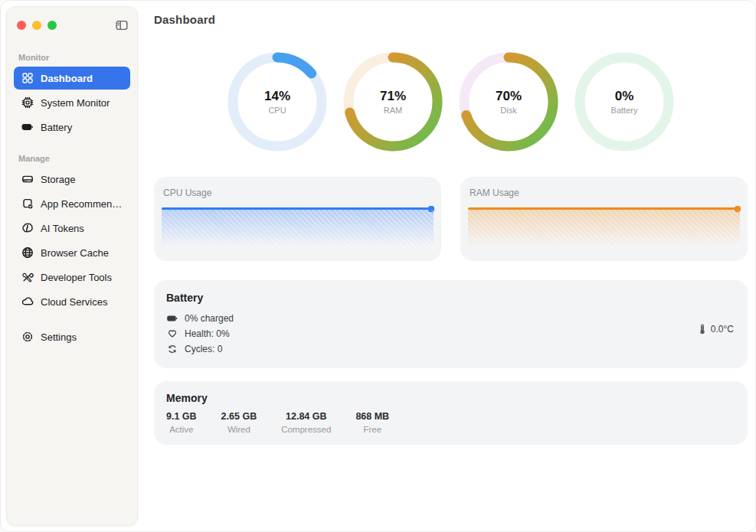  I want to click on battery-temperature: 0.0°C, so click(715, 329).